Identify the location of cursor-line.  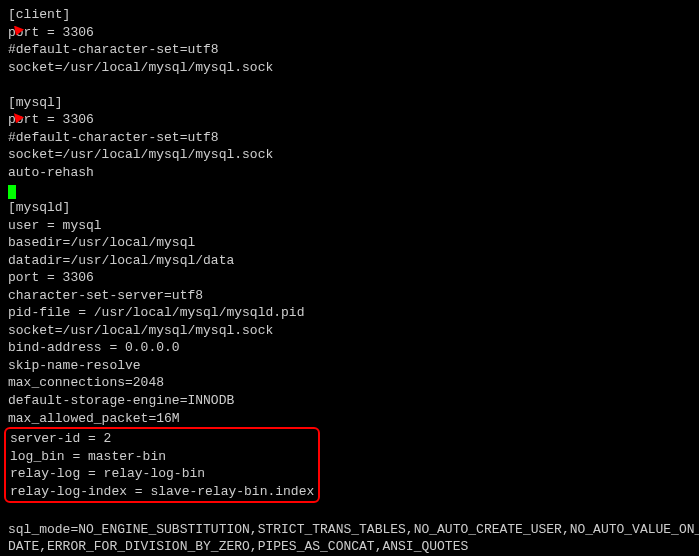
(350, 190).